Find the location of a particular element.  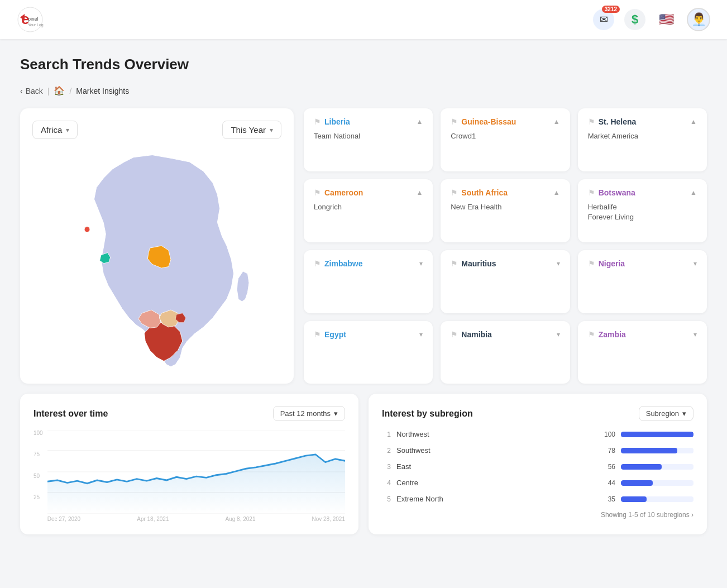

back-button: ‹ Back is located at coordinates (31, 91).